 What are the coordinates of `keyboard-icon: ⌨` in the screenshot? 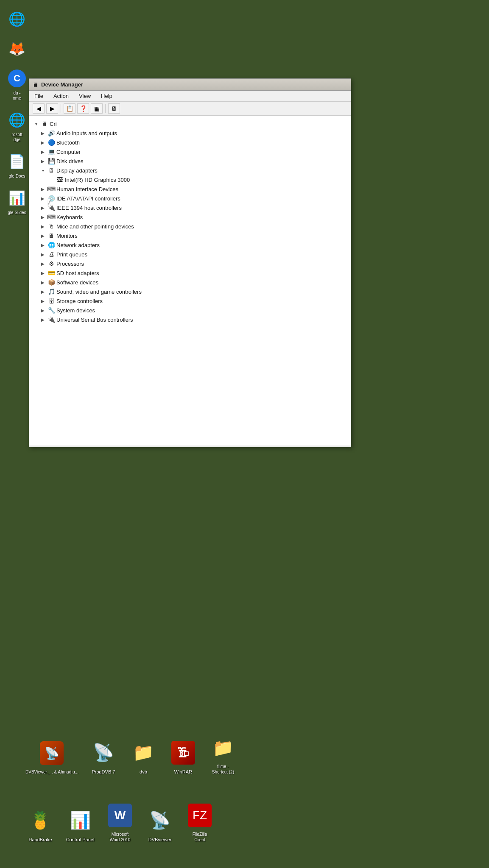 It's located at (51, 217).